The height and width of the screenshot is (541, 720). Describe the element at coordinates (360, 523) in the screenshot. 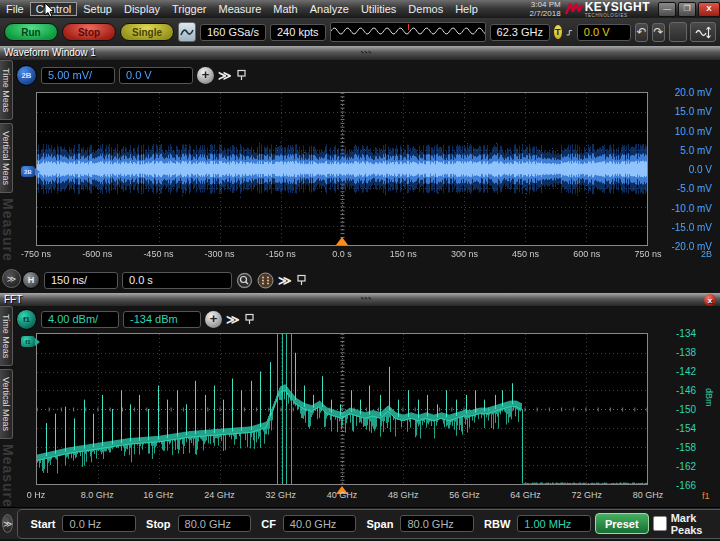

I see `fft-settings-bar: ≫ Start 0.0 Hz Stop 80.0 GHz CF 40.0 GHz…` at that location.